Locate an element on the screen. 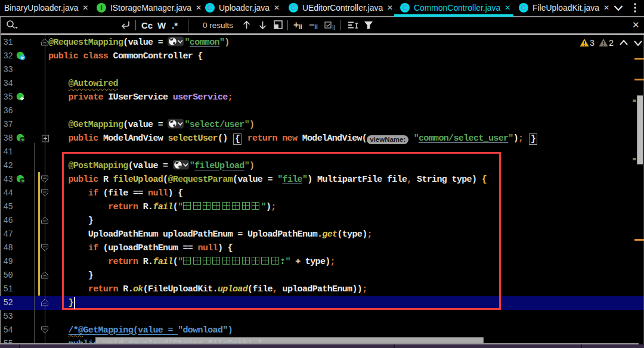 This screenshot has height=348, width=644. svg-text: e is located at coordinates (23, 57).